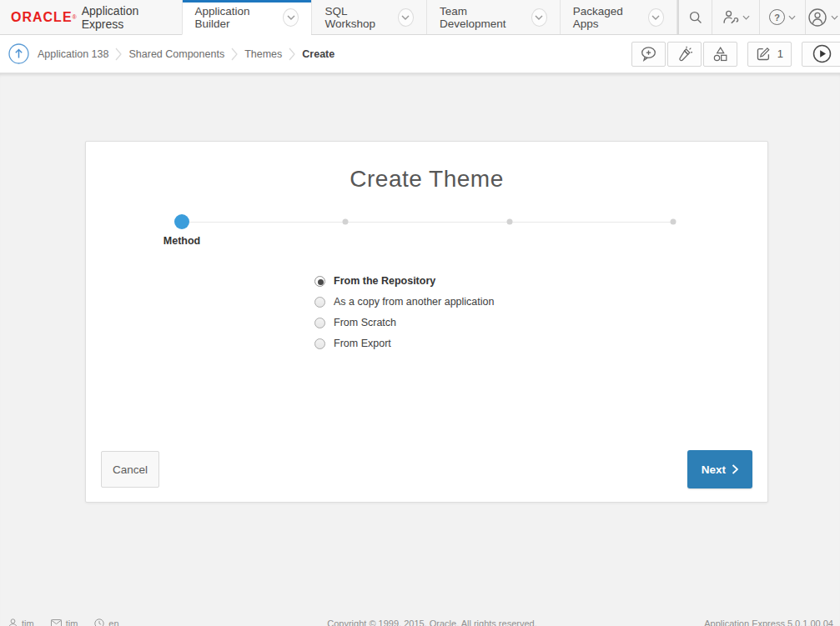 The height and width of the screenshot is (626, 840). Describe the element at coordinates (235, 18) in the screenshot. I see `tab-label: Application Builder` at that location.